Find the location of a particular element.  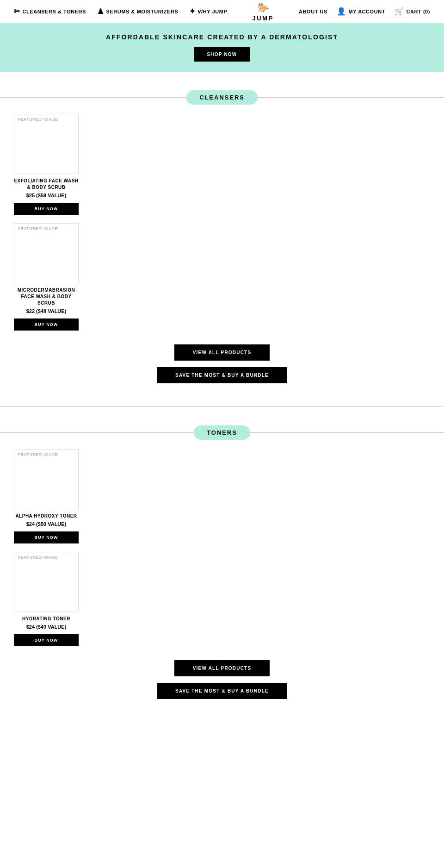

divider-line-left is located at coordinates (93, 97).